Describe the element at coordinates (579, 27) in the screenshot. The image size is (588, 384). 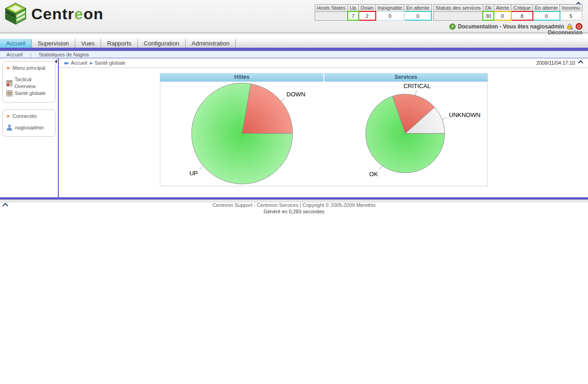
I see `logout-power-icon` at that location.